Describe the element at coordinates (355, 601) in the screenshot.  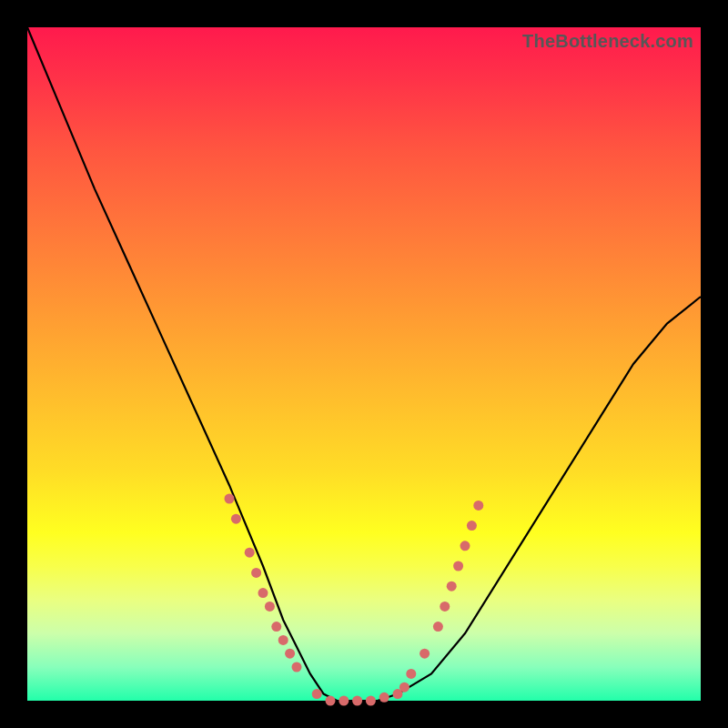
I see `dots-group` at that location.